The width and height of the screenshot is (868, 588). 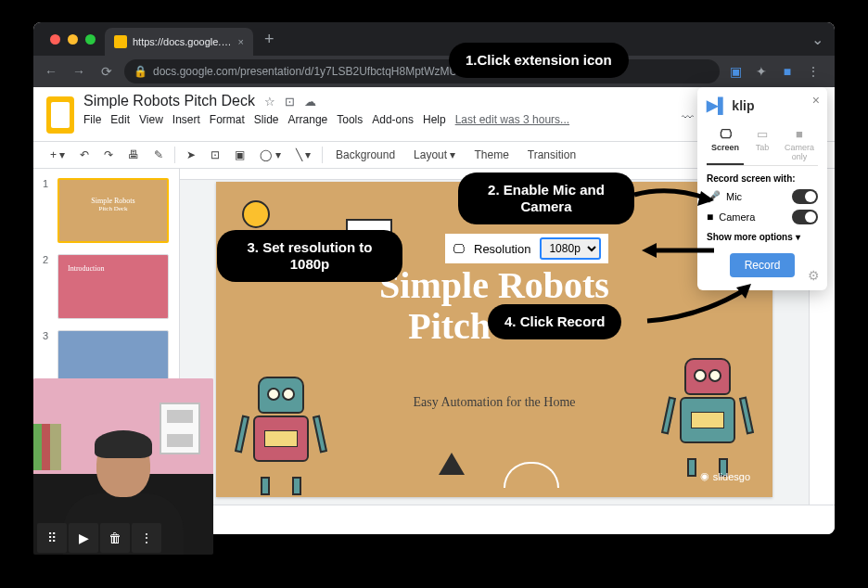 I want to click on control-more-icon: ⋮, so click(x=147, y=538).